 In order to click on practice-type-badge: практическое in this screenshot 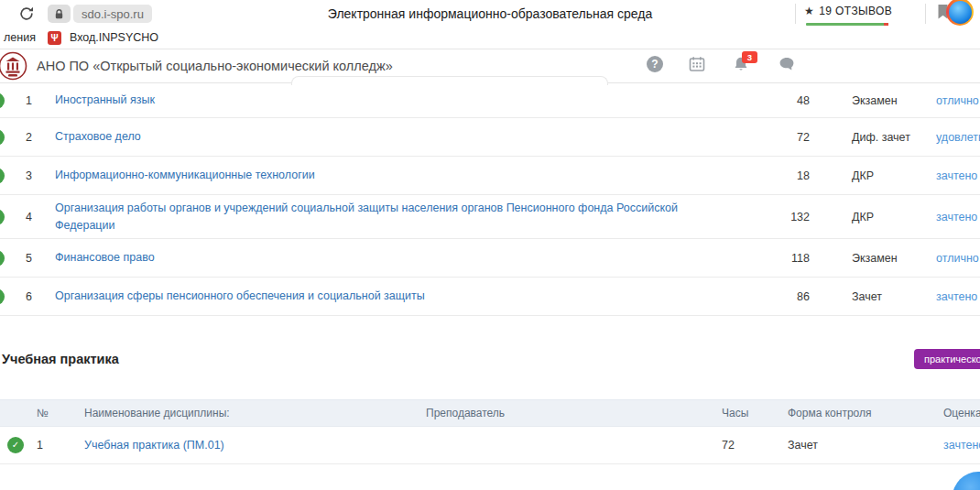, I will do `click(947, 359)`.